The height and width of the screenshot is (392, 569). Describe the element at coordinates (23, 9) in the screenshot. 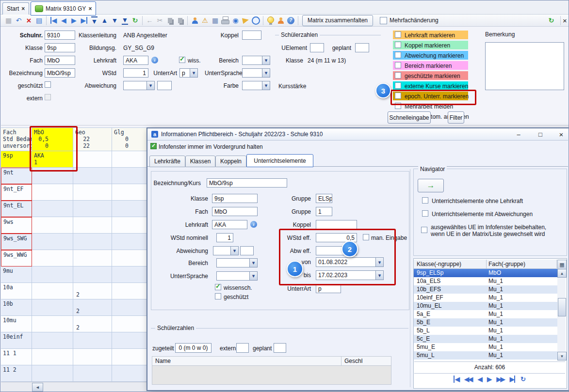

I see `tab-close-icon: ×` at that location.